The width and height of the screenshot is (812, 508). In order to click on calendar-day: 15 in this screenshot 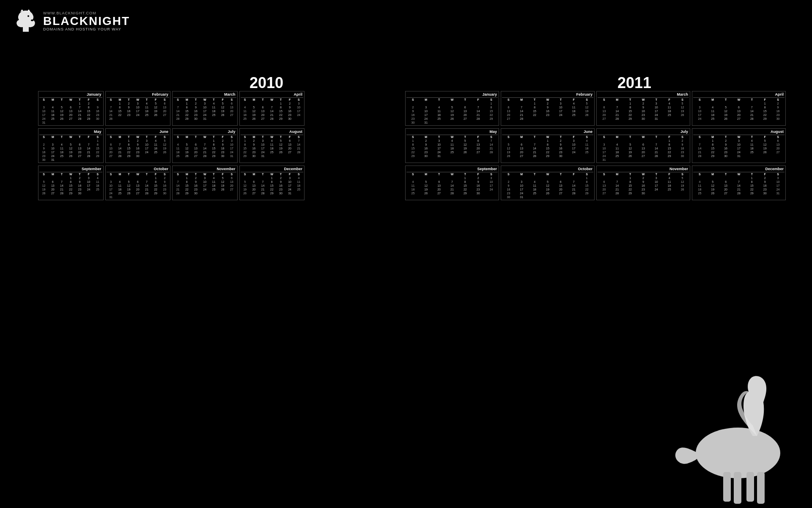, I will do `click(413, 148)`.